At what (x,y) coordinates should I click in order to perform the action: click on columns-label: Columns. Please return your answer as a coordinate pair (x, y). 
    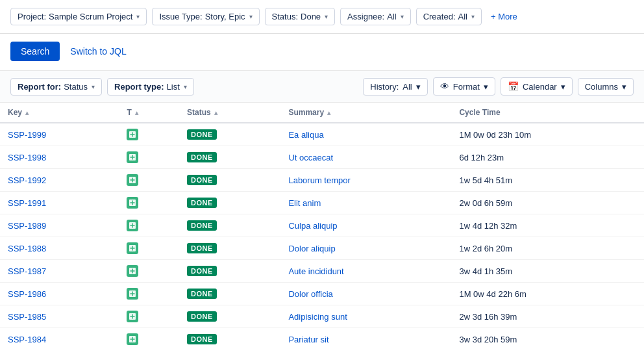
    Looking at the image, I should click on (601, 87).